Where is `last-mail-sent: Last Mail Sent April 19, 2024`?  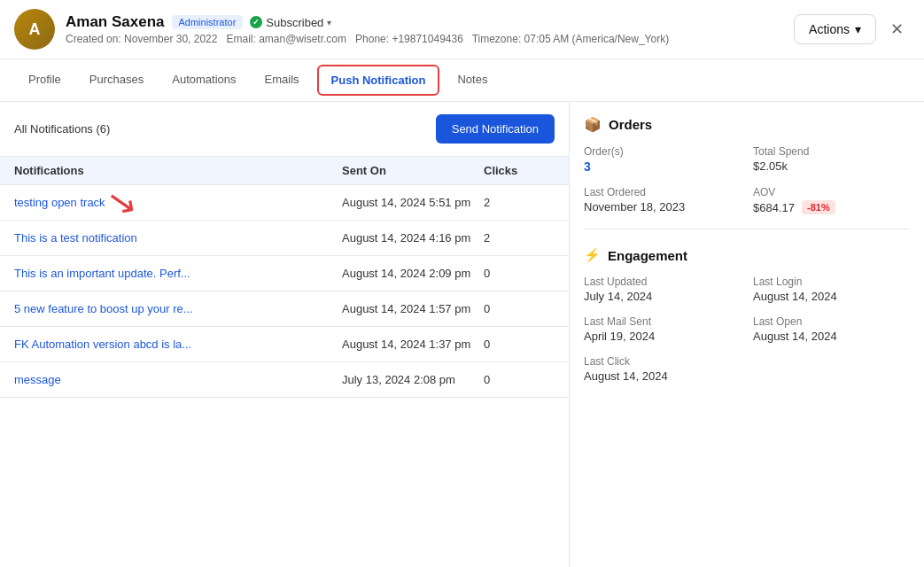
last-mail-sent: Last Mail Sent April 19, 2024 is located at coordinates (663, 330).